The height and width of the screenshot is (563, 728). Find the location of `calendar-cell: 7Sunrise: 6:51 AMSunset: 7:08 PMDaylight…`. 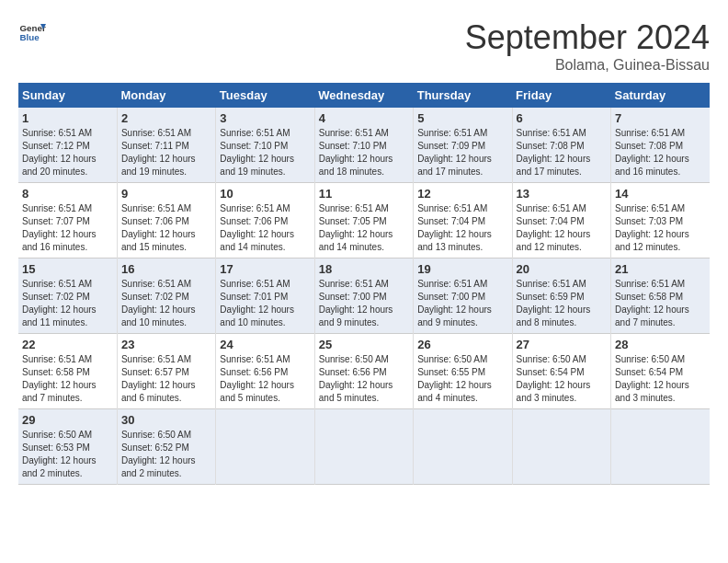

calendar-cell: 7Sunrise: 6:51 AMSunset: 7:08 PMDaylight… is located at coordinates (660, 145).